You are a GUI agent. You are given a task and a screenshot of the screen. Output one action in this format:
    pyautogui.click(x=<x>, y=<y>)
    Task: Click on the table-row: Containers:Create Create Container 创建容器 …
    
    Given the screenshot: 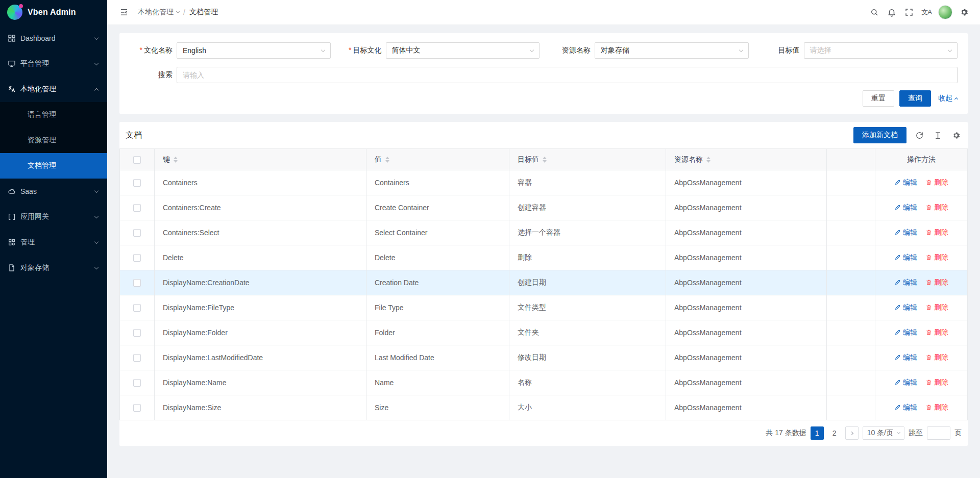 What is the action you would take?
    pyautogui.click(x=544, y=208)
    